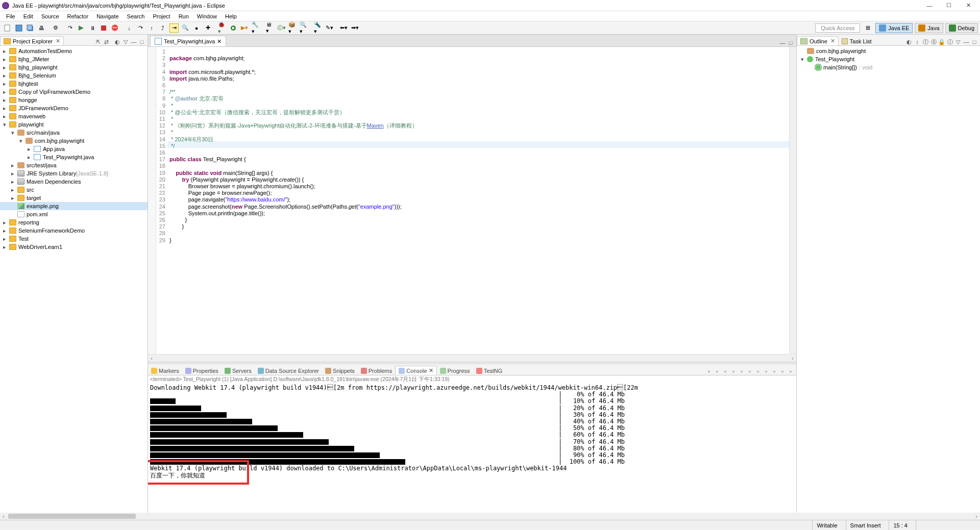  What do you see at coordinates (968, 6) in the screenshot?
I see `close-button: ✕` at bounding box center [968, 6].